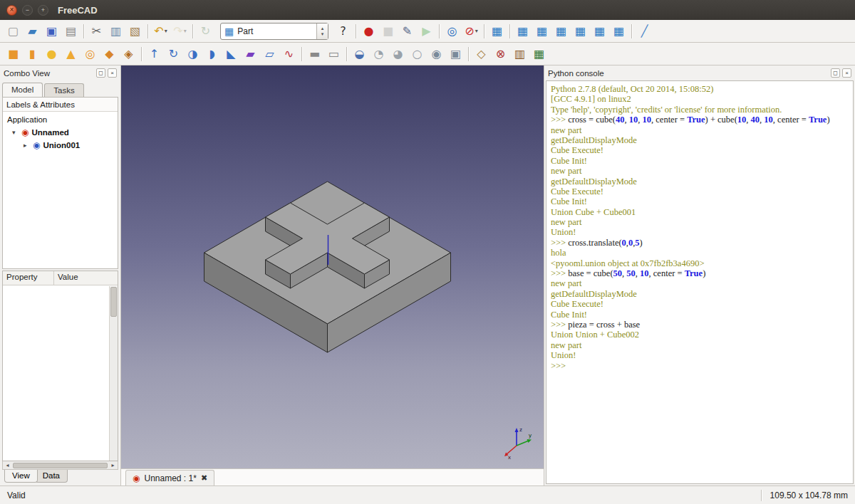 The height and width of the screenshot is (504, 855). I want to click on part-refine-shape-button: ◇, so click(482, 54).